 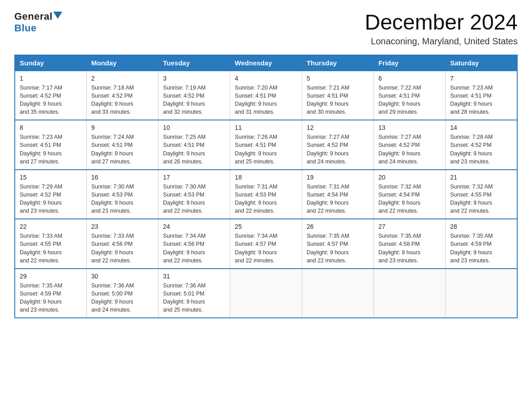 I want to click on calendar-cell: 14 Sunrise: 7:28 AMSunset: 4:52 PMDaylig…, so click(x=481, y=145).